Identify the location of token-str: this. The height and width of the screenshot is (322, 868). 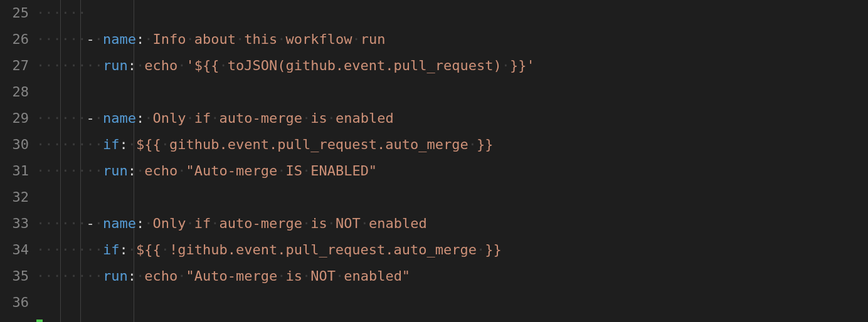
(261, 39).